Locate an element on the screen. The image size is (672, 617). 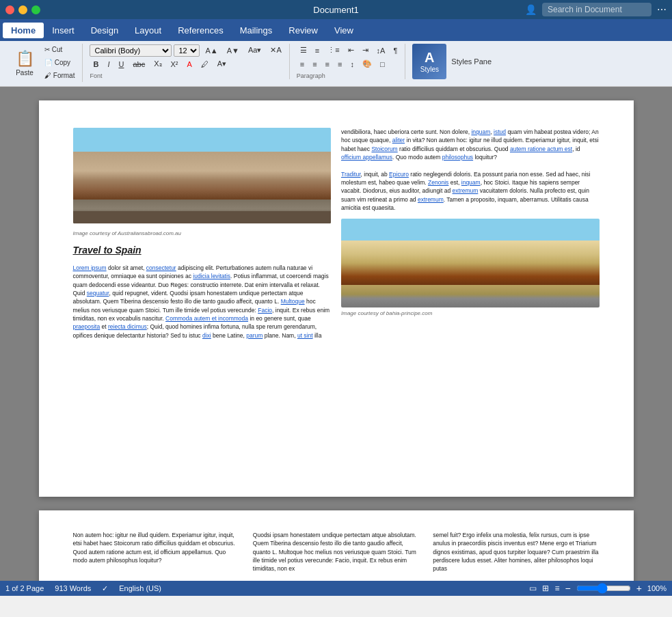
spain-plaza-image is located at coordinates (470, 263).